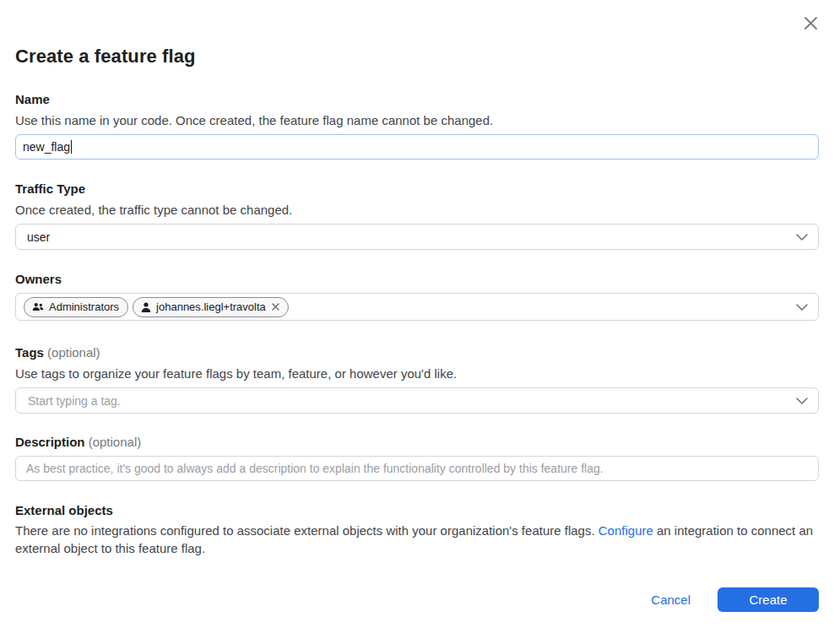  What do you see at coordinates (84, 307) in the screenshot?
I see `owner-chip-label: Administrators` at bounding box center [84, 307].